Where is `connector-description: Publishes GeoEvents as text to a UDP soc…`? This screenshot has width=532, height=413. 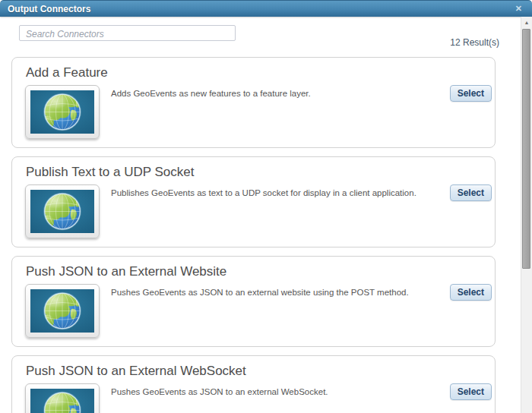 connector-description: Publishes GeoEvents as text to a UDP soc… is located at coordinates (258, 211).